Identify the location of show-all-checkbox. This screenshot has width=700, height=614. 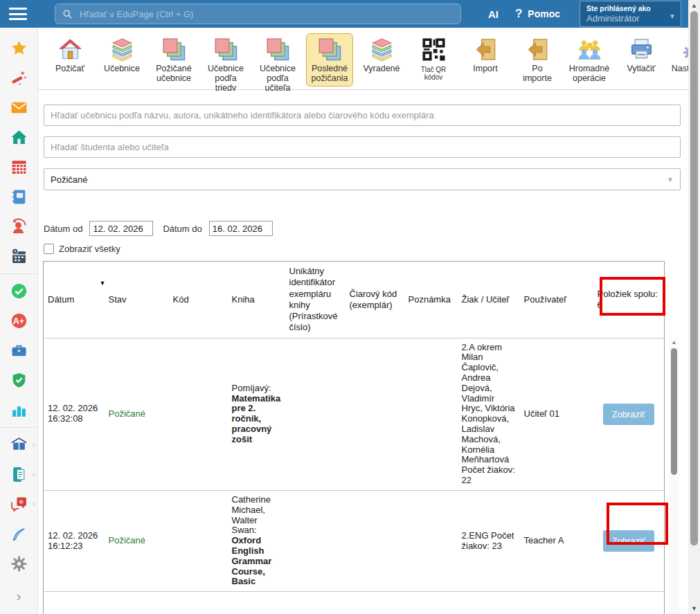
(48, 249).